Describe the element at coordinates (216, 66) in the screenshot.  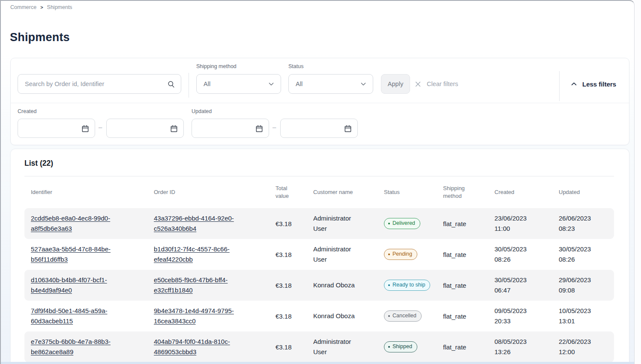
I see `shipping-method-label: Shipping method` at that location.